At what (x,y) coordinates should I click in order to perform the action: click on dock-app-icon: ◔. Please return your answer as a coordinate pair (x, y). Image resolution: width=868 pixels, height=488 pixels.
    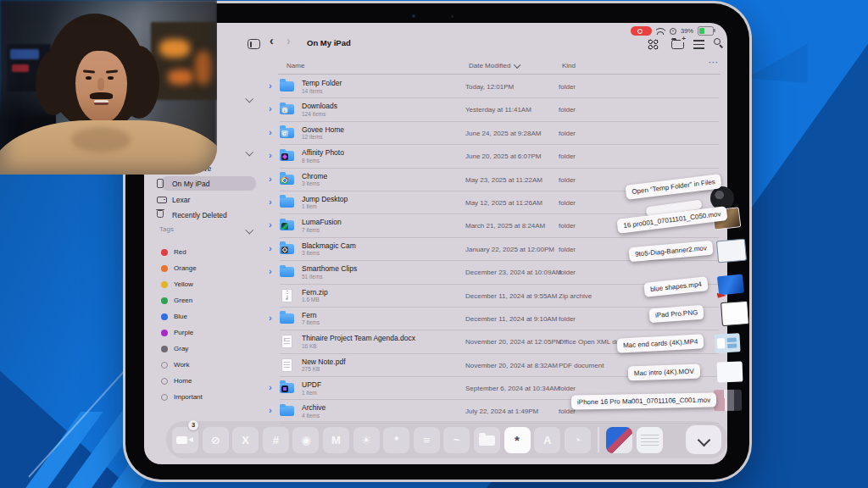
    Looking at the image, I should click on (578, 441).